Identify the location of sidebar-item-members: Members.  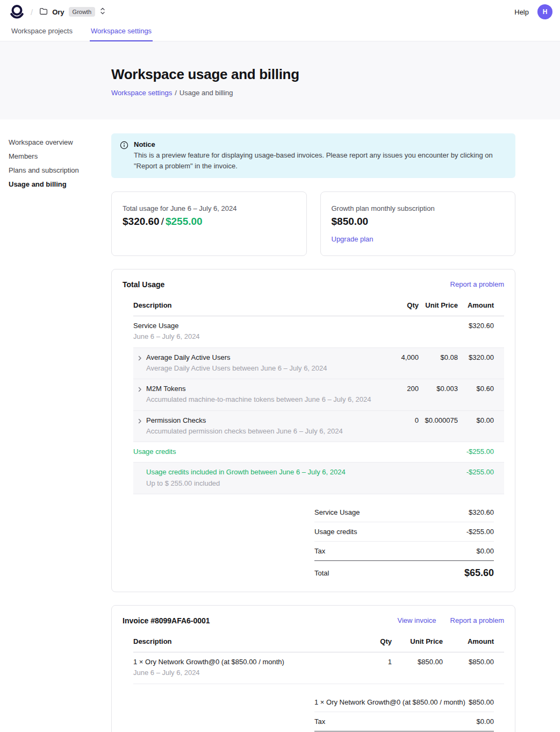
(60, 157).